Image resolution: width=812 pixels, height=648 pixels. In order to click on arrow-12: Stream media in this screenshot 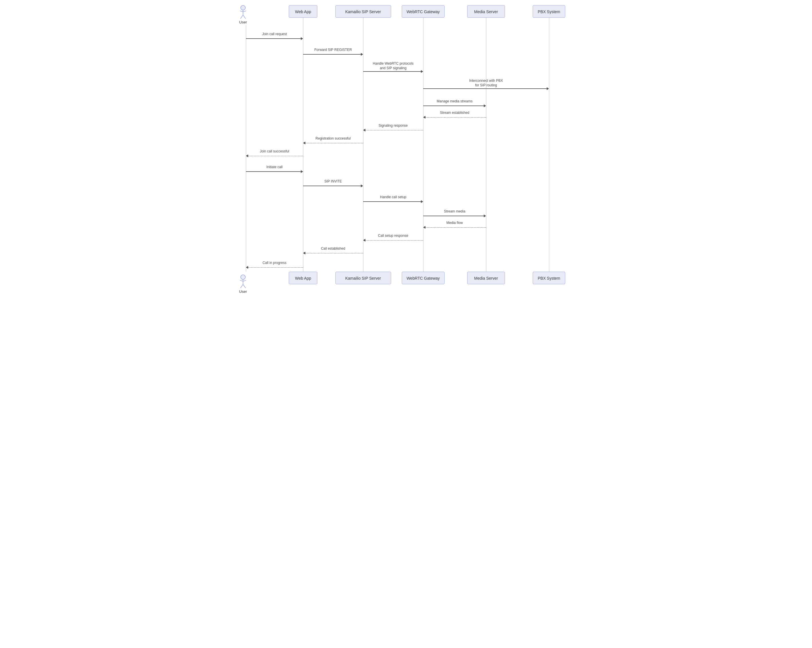, I will do `click(455, 216)`.